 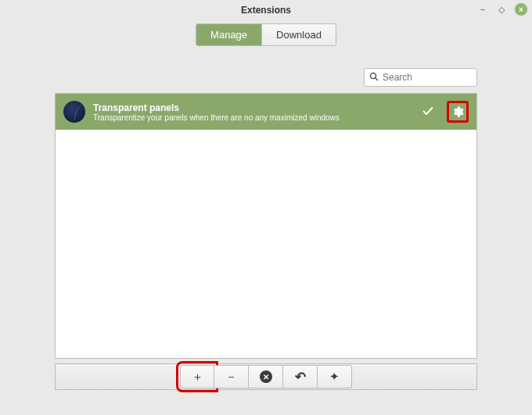 What do you see at coordinates (251, 113) in the screenshot?
I see `extension-text: Transparent panels Transparentize your p…` at bounding box center [251, 113].